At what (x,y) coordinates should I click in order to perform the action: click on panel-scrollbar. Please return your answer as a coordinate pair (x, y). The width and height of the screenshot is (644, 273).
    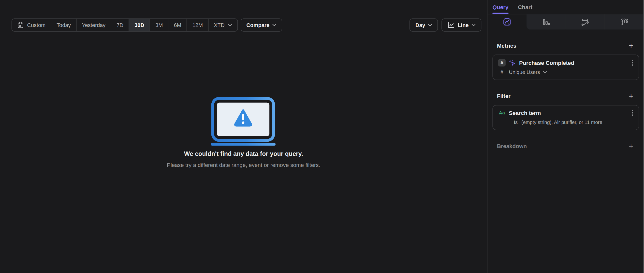
    Looking at the image, I should click on (643, 136).